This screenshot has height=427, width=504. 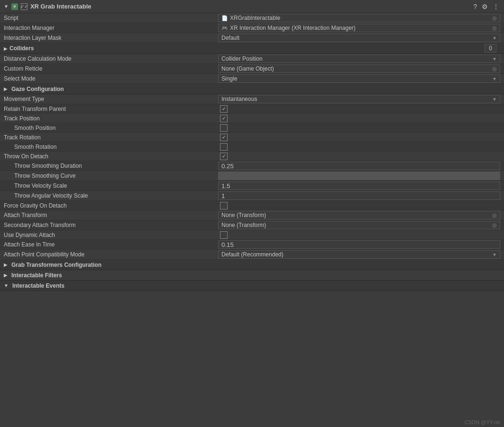 I want to click on attach-point-compatibility-mode-dropdown: Default (Recommended) ▼, so click(x=359, y=254).